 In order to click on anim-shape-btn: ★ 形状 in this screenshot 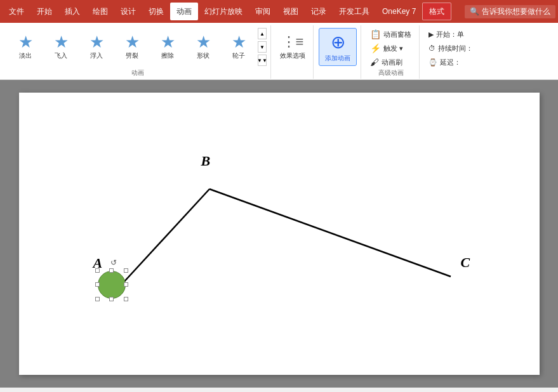, I will do `click(203, 47)`.